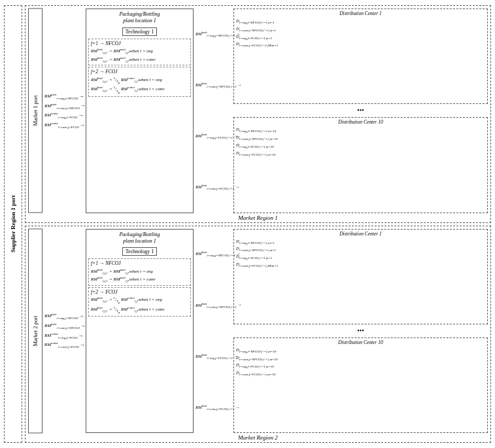  Describe the element at coordinates (140, 43) in the screenshot. I see `section1-label-1: f=1 → NFCOJ` at that location.